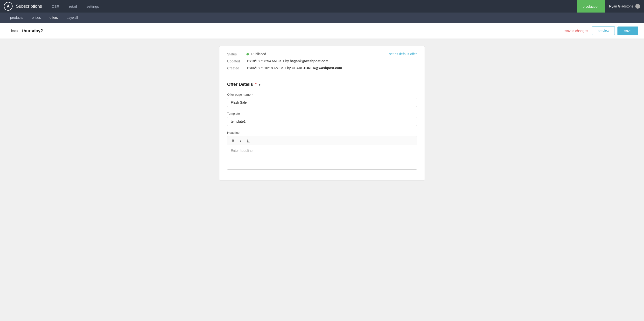 This screenshot has width=644, height=321. What do you see at coordinates (8, 6) in the screenshot?
I see `app-logo: A` at bounding box center [8, 6].